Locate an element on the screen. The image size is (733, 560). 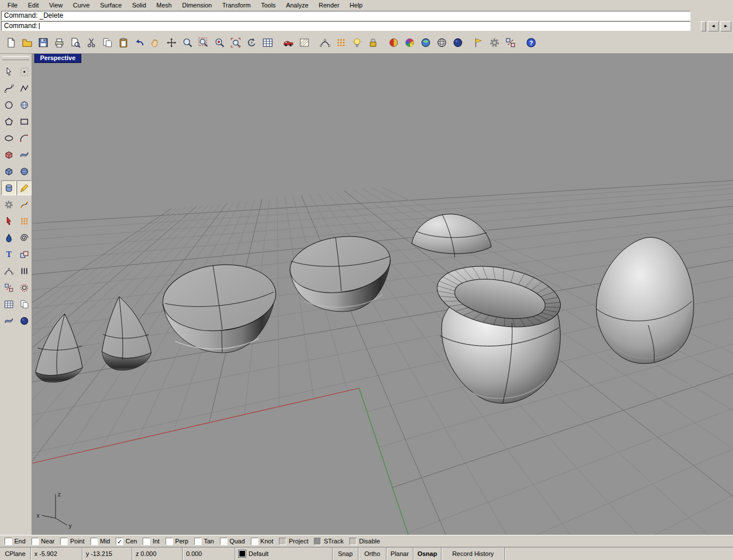
osnap-strack: STrack is located at coordinates (329, 542).